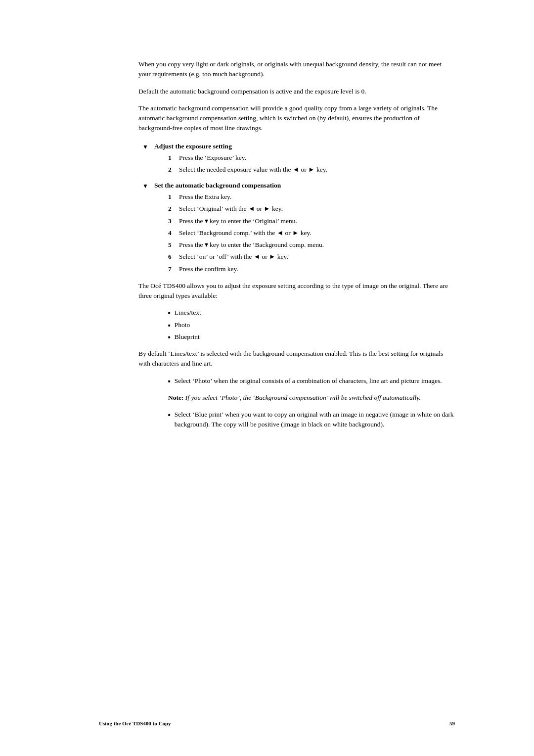 This screenshot has width=534, height=756. What do you see at coordinates (314, 337) in the screenshot?
I see `type-label-3: Blueprint` at bounding box center [314, 337].